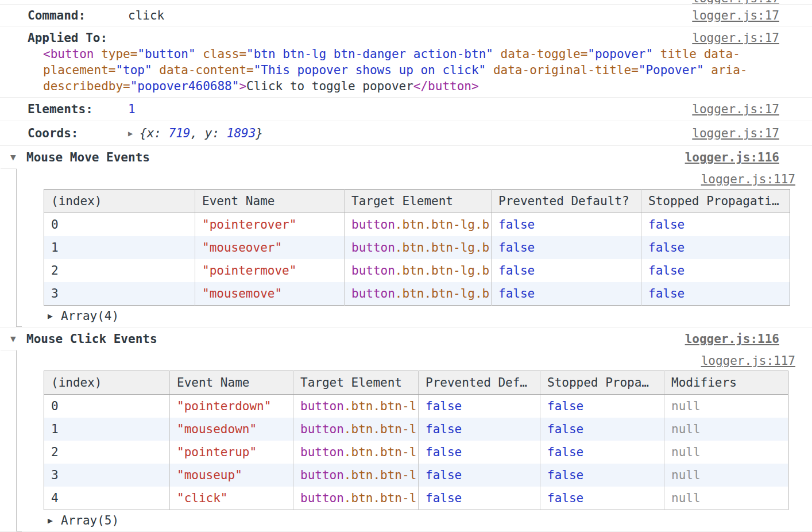 This screenshot has height=532, width=812. Describe the element at coordinates (716, 201) in the screenshot. I see `table-header-cell: Stopped Propagati…` at that location.